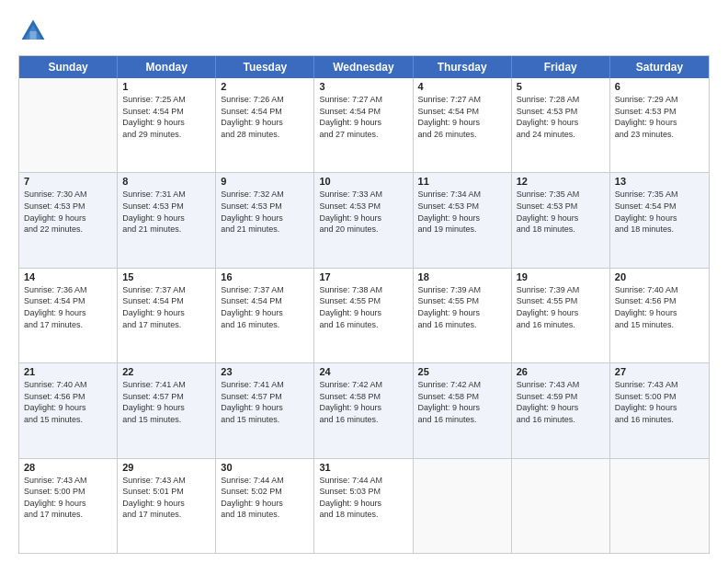 The height and width of the screenshot is (563, 728). Describe the element at coordinates (561, 372) in the screenshot. I see `day-number: 26` at that location.